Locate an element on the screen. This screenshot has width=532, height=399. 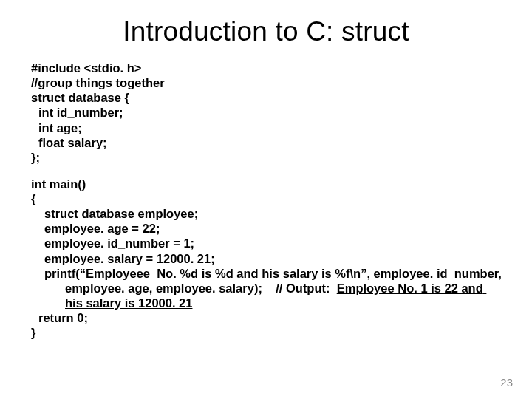
code-line: { is located at coordinates (267, 199).